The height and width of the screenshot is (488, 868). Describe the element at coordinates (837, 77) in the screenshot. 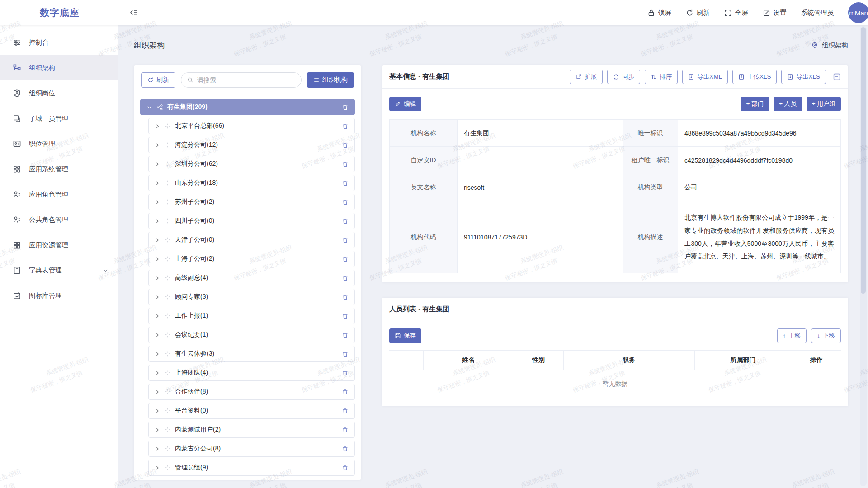

I see `collapse-panel-icon` at that location.